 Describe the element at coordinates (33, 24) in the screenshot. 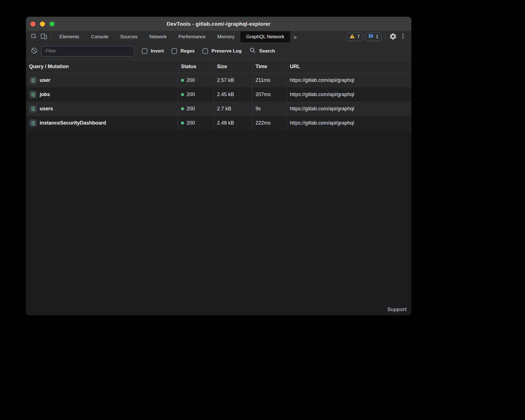

I see `close-window-button` at that location.